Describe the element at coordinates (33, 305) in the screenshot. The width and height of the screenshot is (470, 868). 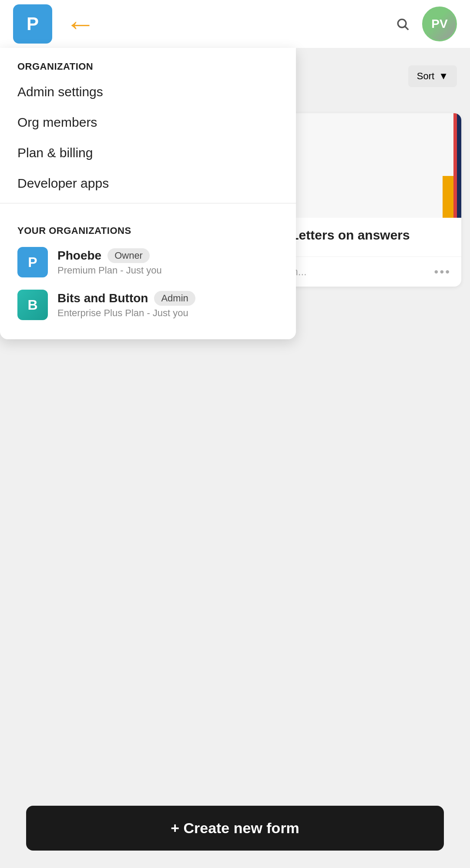
I see `bitsbutton-org-avatar: B` at that location.